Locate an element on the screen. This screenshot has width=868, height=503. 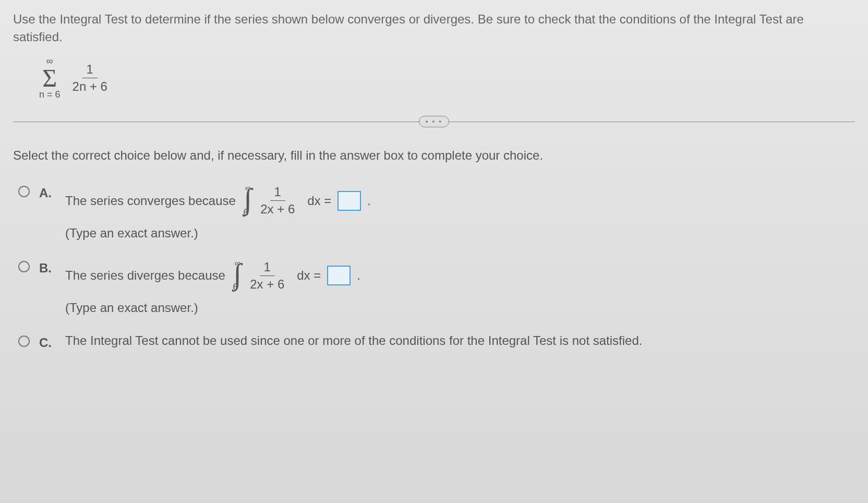
choice-c-label: C. is located at coordinates (47, 343).